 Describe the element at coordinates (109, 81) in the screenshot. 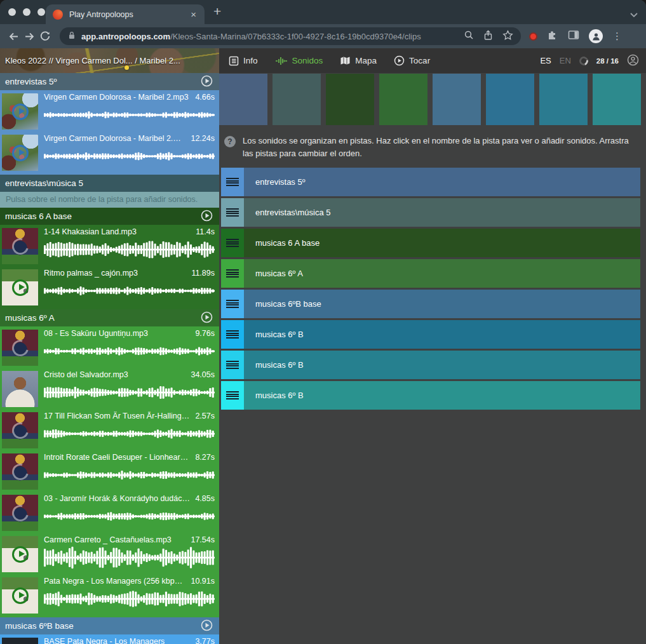

I see `track-section-header: entrevistas 5º` at that location.